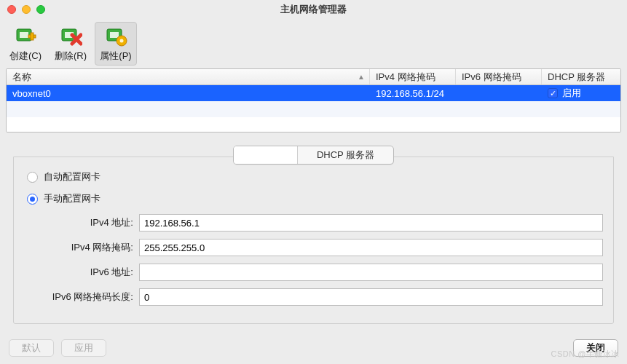  I want to click on toolbar: 创建(C) 删除(R) 属性(P), so click(313, 44).